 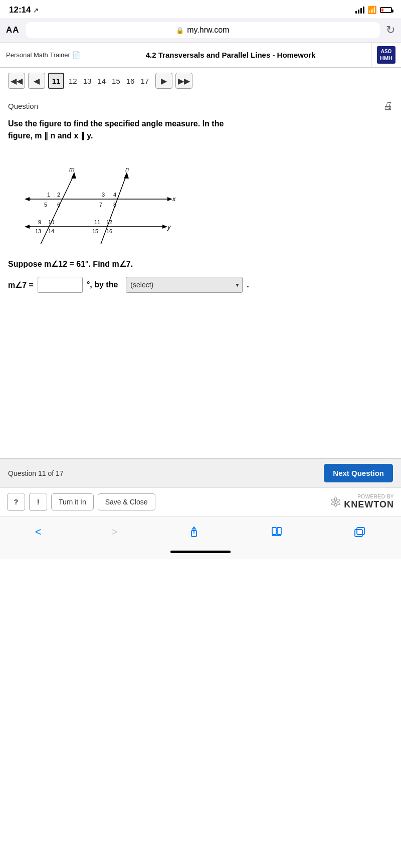 What do you see at coordinates (184, 285) in the screenshot?
I see `theorem-select-wrapper: (select) Corresponding Angles Postulate …` at bounding box center [184, 285].